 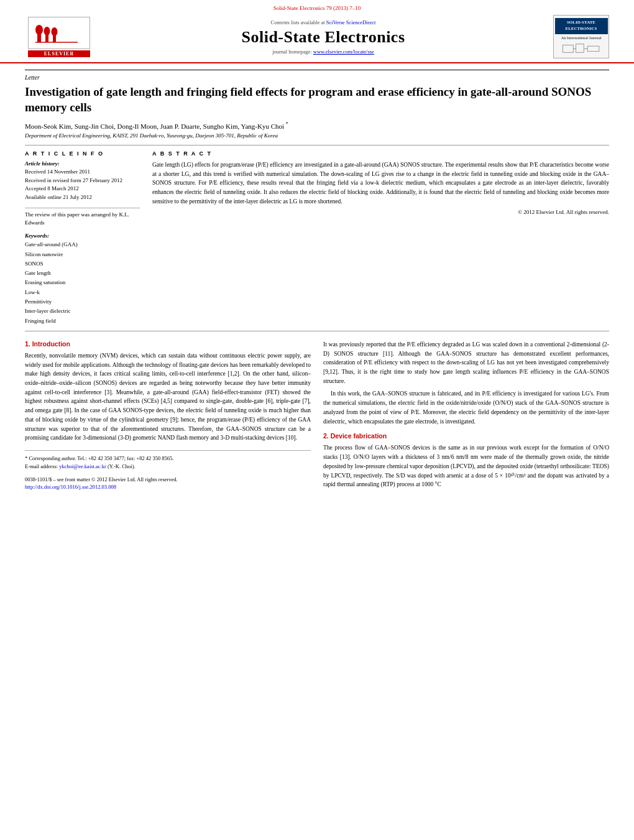 What do you see at coordinates (466, 363) in the screenshot?
I see `intro-right-para-1: It was previously reported that the P/E …` at bounding box center [466, 363].